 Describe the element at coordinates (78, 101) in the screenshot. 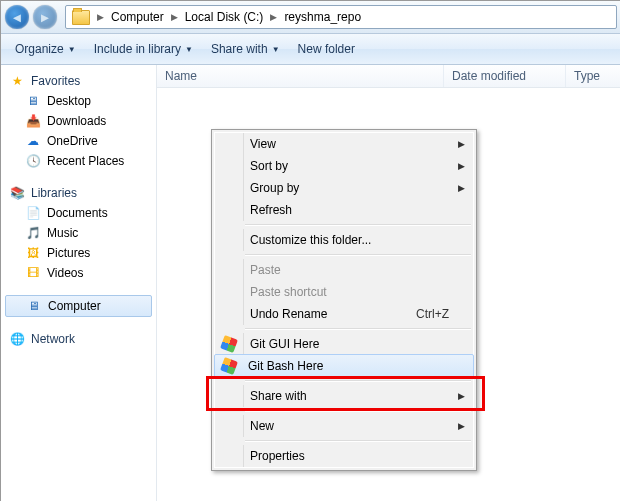

I see `sidebar-item-desktop: 🖥Desktop` at that location.